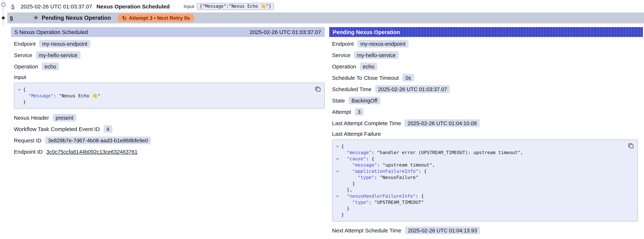 The image size is (644, 239). What do you see at coordinates (168, 32) in the screenshot?
I see `event-panel-header: 5 Nexus Operation Scheduled 2025-02-26 U…` at bounding box center [168, 32].